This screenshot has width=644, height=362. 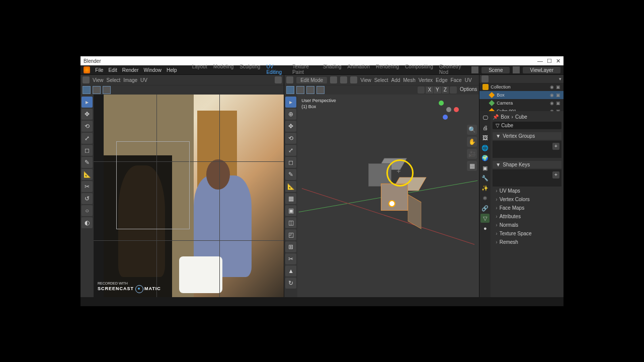 I want to click on breadcrumb-data: Cube, so click(x=521, y=117).